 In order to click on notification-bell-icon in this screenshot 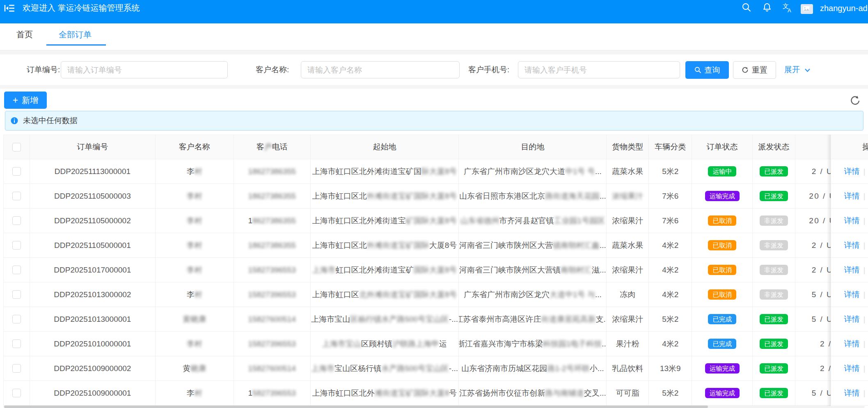, I will do `click(767, 7)`.